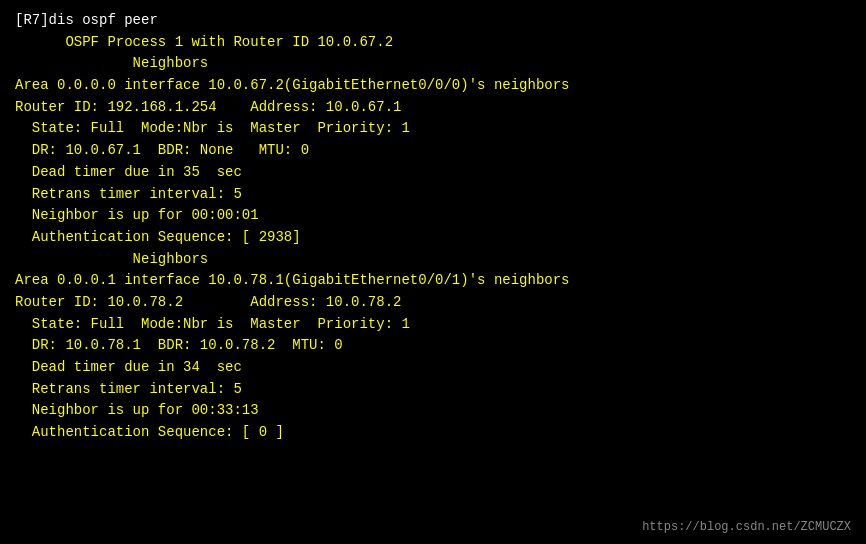 Image resolution: width=866 pixels, height=544 pixels. I want to click on terminal-line-neighbors1: Neighbors, so click(433, 64).